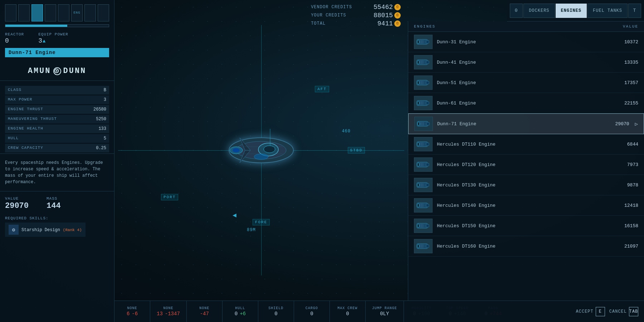 This screenshot has height=322, width=644. I want to click on stat-val: 5250, so click(101, 119).